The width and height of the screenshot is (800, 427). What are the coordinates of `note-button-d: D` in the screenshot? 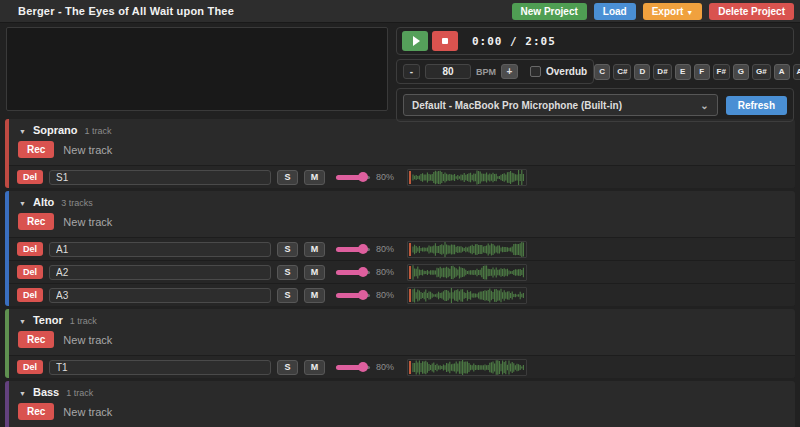 It's located at (642, 72).